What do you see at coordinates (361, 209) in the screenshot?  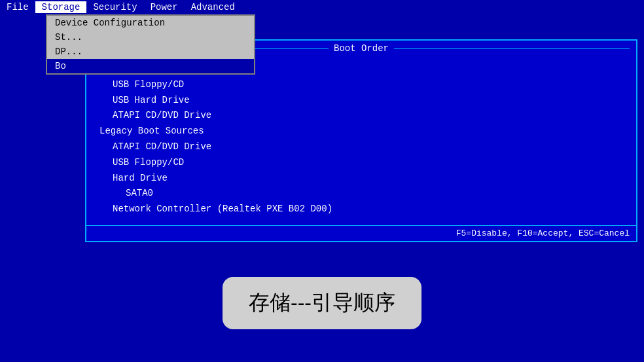 I see `boot-item-network: Network Controller (Realtek PXE B02 D00)` at bounding box center [361, 209].